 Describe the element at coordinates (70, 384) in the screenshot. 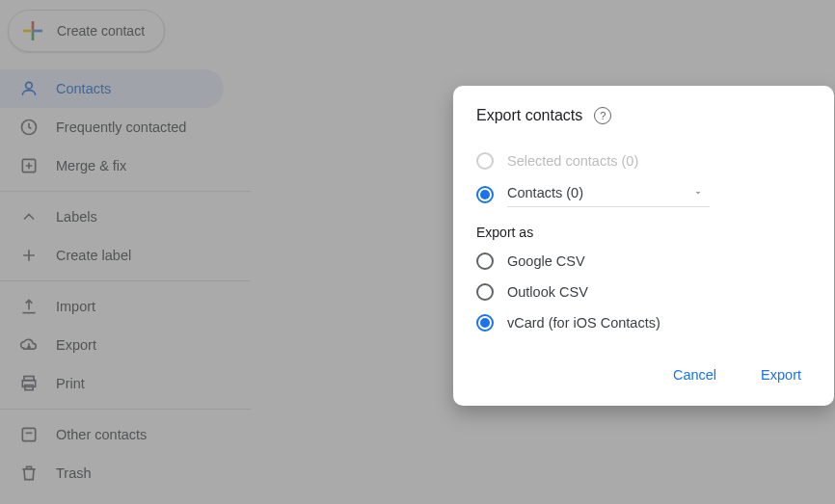

I see `sidebar-item-label: Print` at that location.